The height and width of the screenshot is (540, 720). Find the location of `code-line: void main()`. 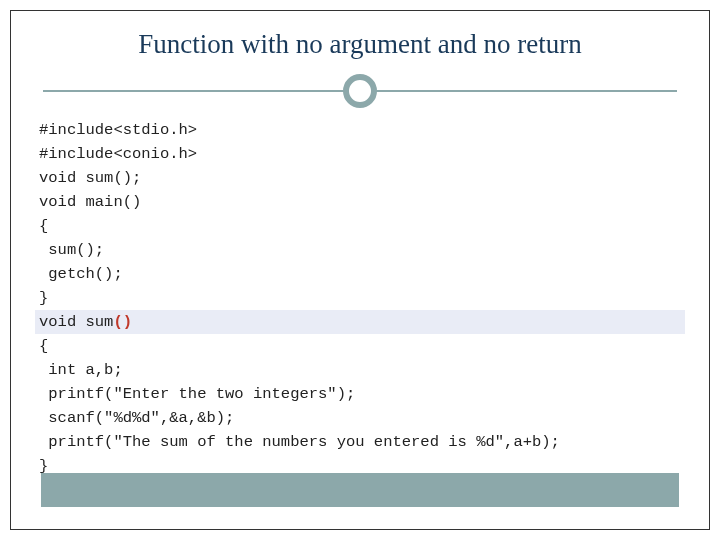

code-line: void main() is located at coordinates (360, 202).